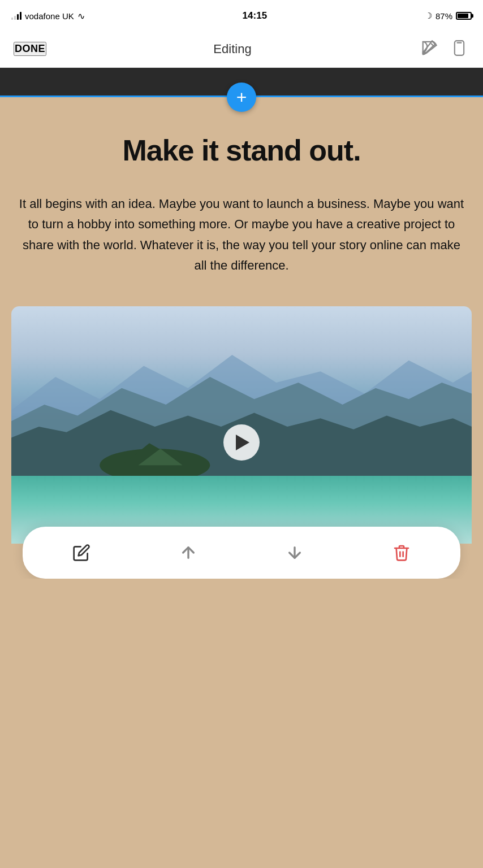 This screenshot has height=868, width=483. What do you see at coordinates (81, 16) in the screenshot?
I see `wifi-icon: ∿` at bounding box center [81, 16].